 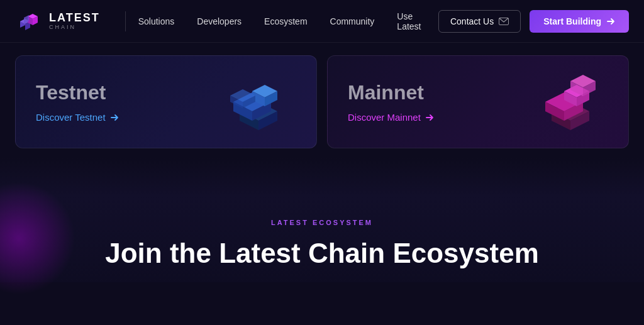 I want to click on logo-icon, so click(x=29, y=21).